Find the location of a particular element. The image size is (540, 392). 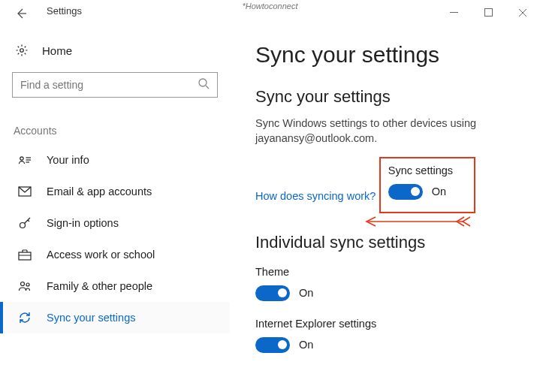

sidebar-item-signin: Sign-in options is located at coordinates (115, 223).